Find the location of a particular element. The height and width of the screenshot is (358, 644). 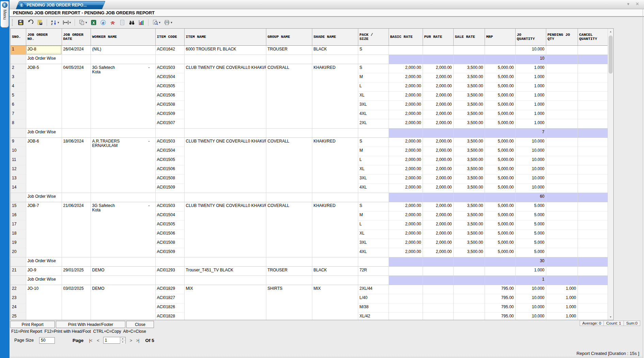

page-number-spinner: 1 ▲ ▼ is located at coordinates (114, 340).